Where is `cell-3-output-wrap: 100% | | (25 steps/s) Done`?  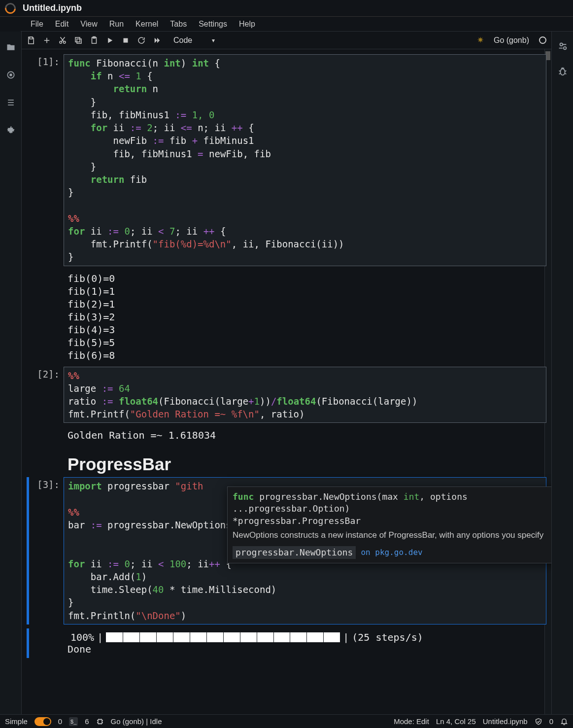
cell-3-output-wrap: 100% | | (25 steps/s) Done is located at coordinates (287, 643).